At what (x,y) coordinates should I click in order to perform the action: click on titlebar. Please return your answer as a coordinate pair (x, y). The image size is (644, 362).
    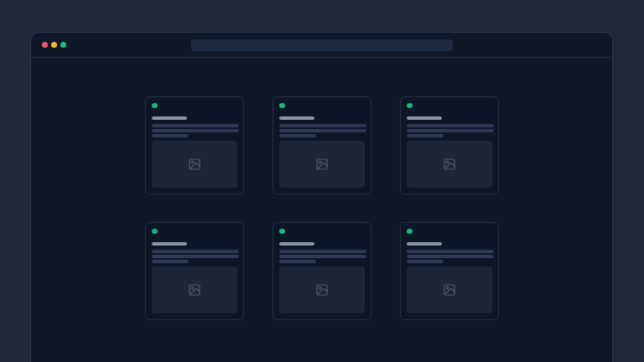
    Looking at the image, I should click on (322, 45).